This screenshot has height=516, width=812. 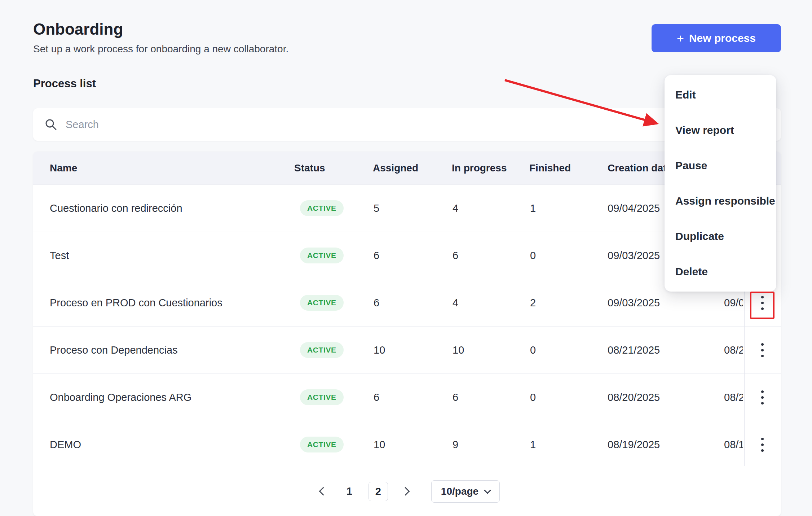 I want to click on page-size-label: 10/page, so click(x=460, y=491).